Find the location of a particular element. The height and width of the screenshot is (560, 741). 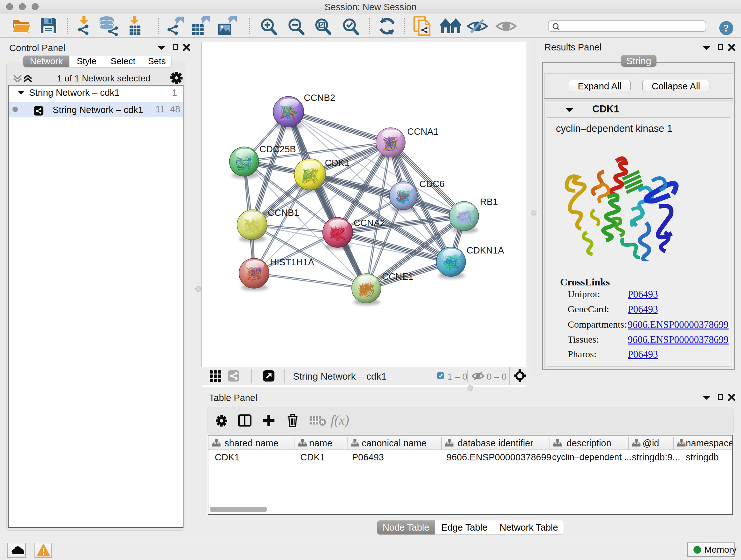

svg-text: CCNE1 is located at coordinates (398, 276).